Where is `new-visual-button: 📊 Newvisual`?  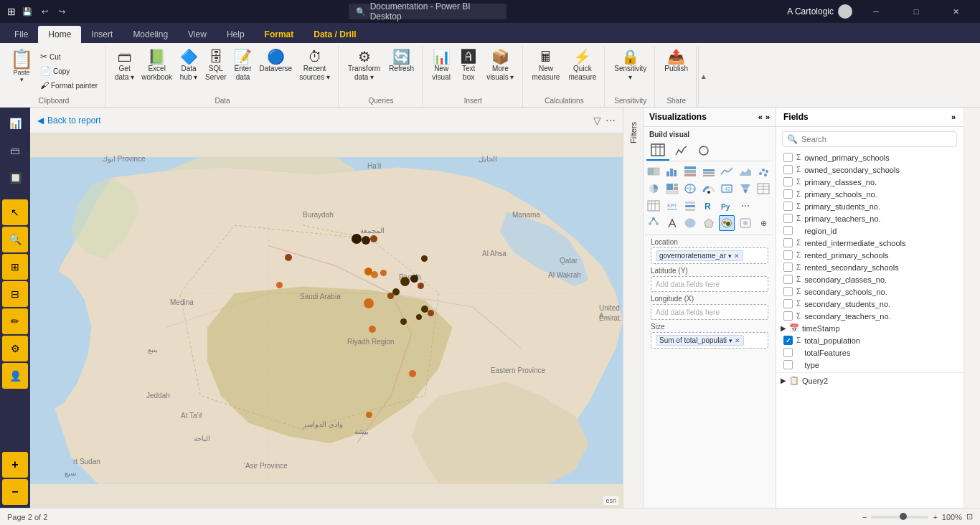
new-visual-button: 📊 Newvisual is located at coordinates (441, 65).